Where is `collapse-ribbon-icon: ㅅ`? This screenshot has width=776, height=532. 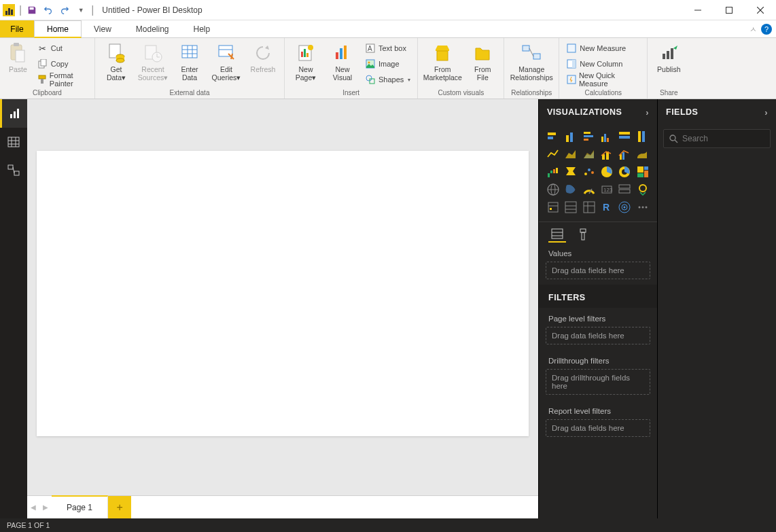 collapse-ribbon-icon: ㅅ is located at coordinates (753, 30).